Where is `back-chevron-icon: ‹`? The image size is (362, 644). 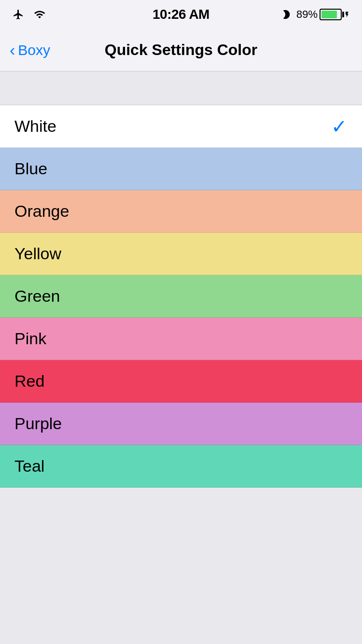 back-chevron-icon: ‹ is located at coordinates (13, 50).